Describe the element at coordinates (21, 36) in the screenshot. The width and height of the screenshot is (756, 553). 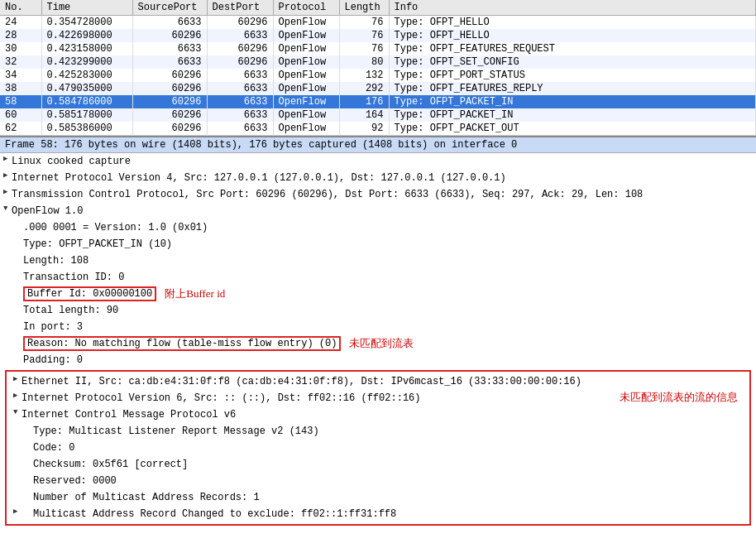
I see `cell-num: 28` at that location.